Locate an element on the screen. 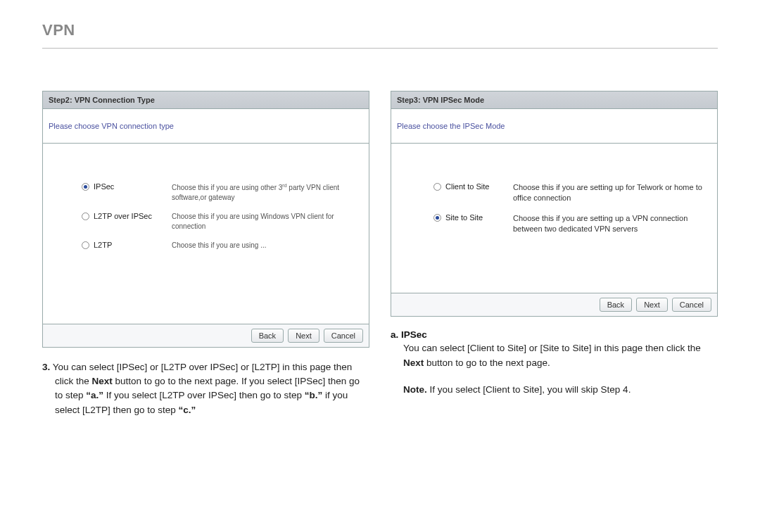 This screenshot has width=760, height=532. option-site-to-site: Site to Site Choose this if you are sett… is located at coordinates (569, 224).